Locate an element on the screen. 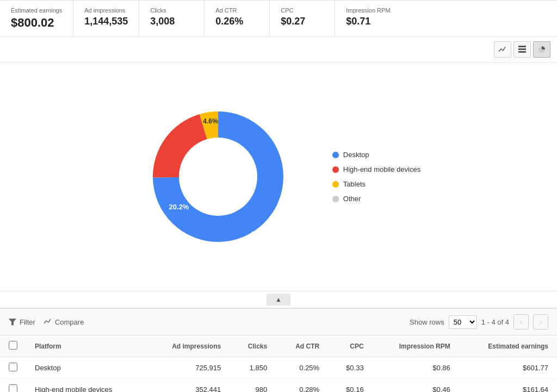 The height and width of the screenshot is (392, 557). legend-item-mobile: High-end mobile devices is located at coordinates (376, 170).